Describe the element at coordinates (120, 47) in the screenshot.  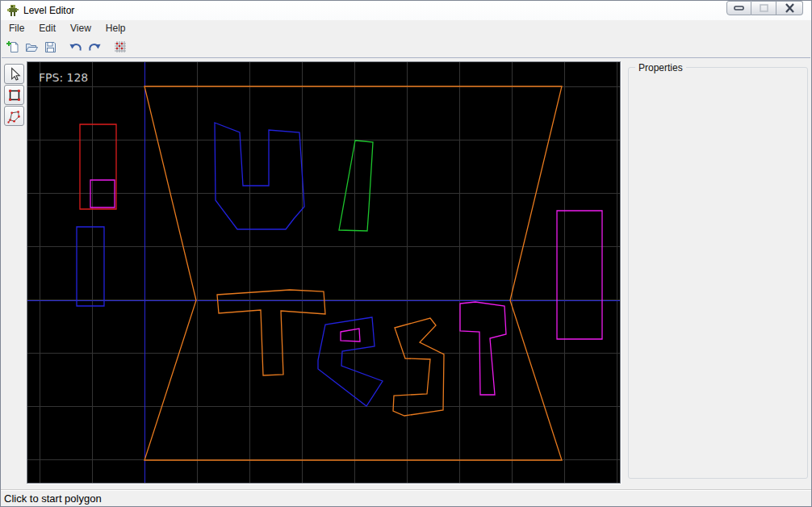
I see `grid-snap-button` at that location.